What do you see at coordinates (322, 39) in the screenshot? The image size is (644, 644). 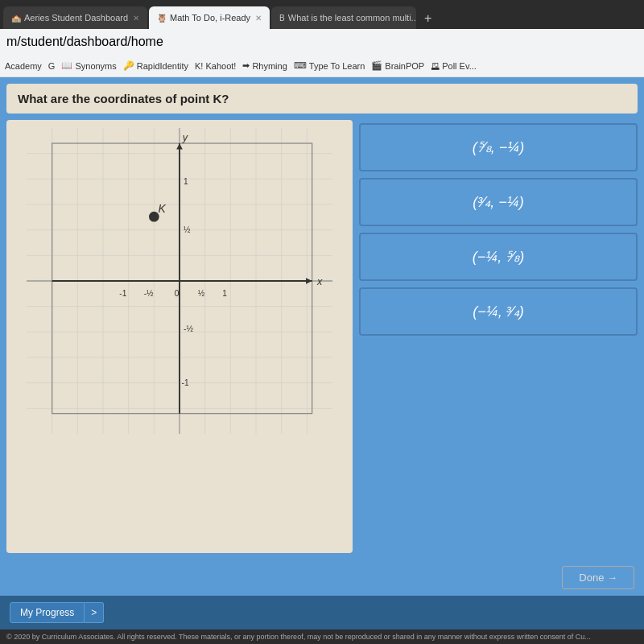 I see `browser-chrome: 🏫 Aeries Student Dashboard ✕ 🦉 Math To D…` at bounding box center [322, 39].